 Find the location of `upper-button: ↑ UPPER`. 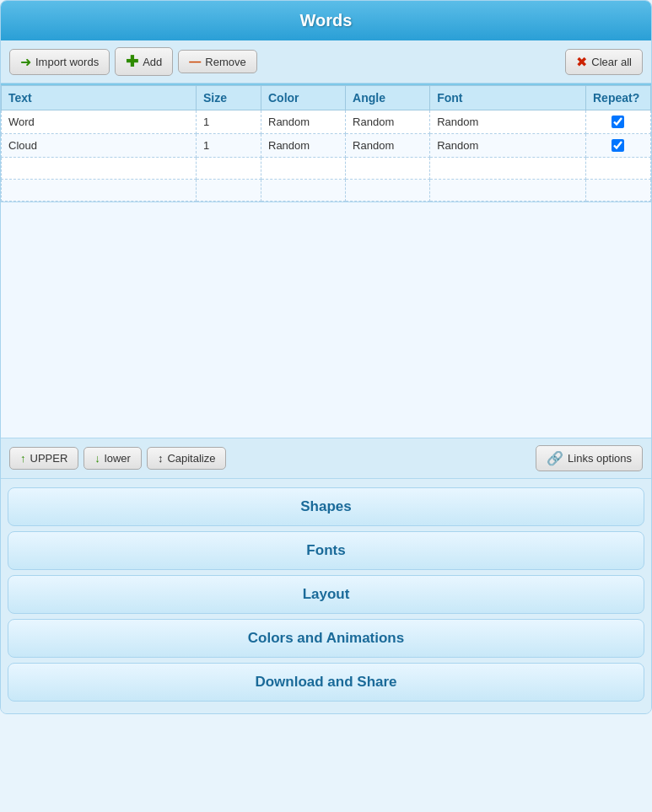

upper-button: ↑ UPPER is located at coordinates (44, 459).